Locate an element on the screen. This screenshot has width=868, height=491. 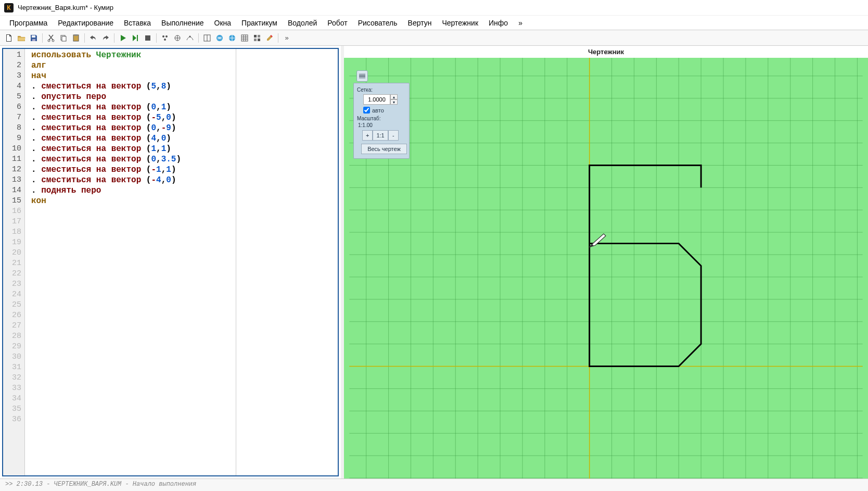
menu-3: Выполнение is located at coordinates (182, 23).